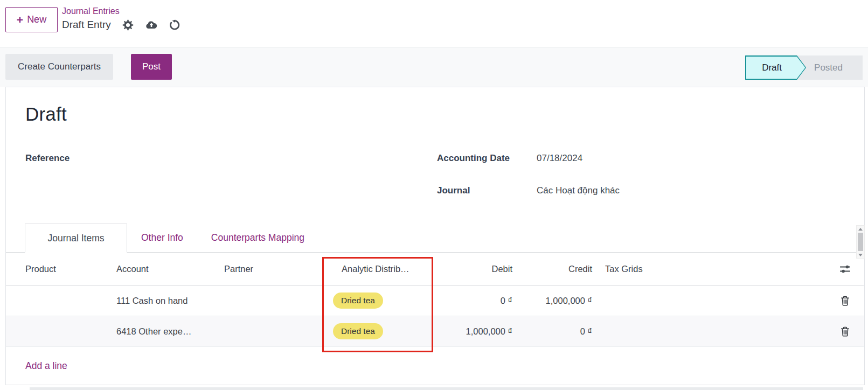 This screenshot has width=868, height=390. What do you see at coordinates (624, 269) in the screenshot?
I see `column-header-tax-grids: Tax Grids` at bounding box center [624, 269].